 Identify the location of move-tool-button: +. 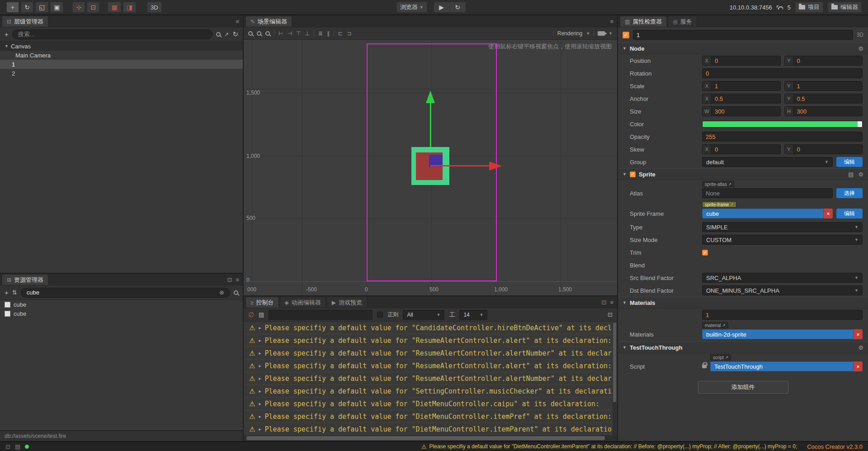
(13, 7).